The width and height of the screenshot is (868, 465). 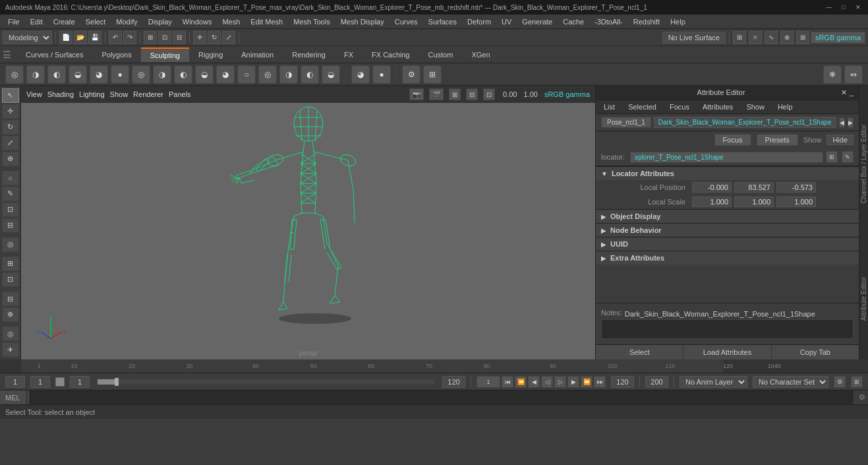 What do you see at coordinates (311, 22) in the screenshot?
I see `menu-mesh-tools: Mesh Tools` at bounding box center [311, 22].